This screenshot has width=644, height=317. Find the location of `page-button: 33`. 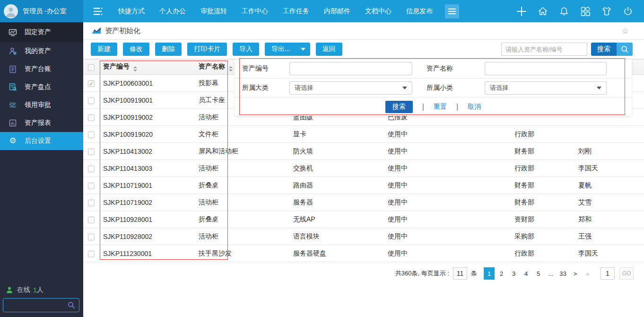

page-button: 33 is located at coordinates (563, 273).